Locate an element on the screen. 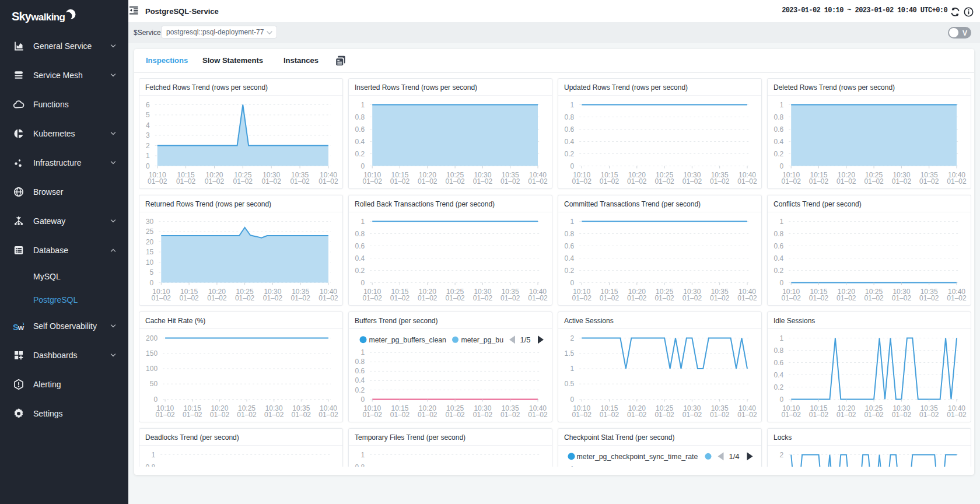 Image resolution: width=980 pixels, height=504 pixels. svg-text: 3 is located at coordinates (148, 135).